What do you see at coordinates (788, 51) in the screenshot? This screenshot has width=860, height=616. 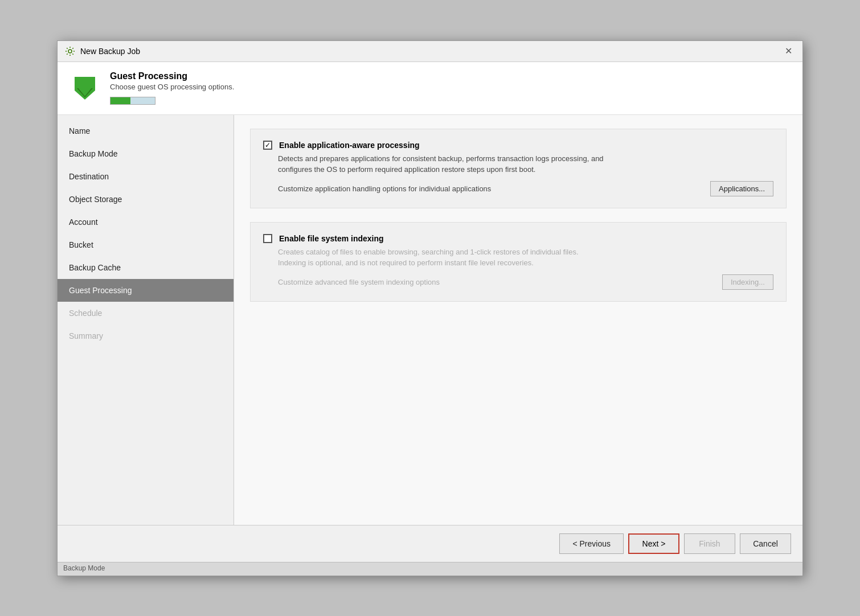 I see `close-button: ✕` at bounding box center [788, 51].